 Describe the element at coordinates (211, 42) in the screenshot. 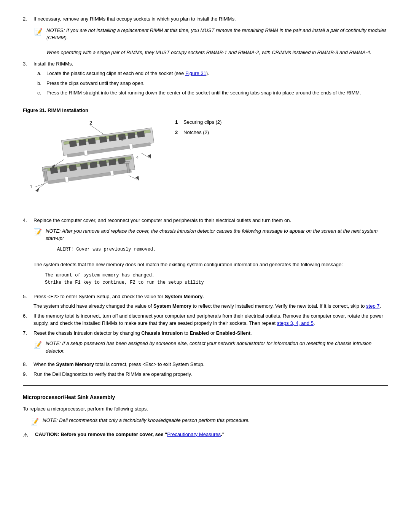

I see `note-1: 📝 NOTES: If you are not installing a rep…` at that location.